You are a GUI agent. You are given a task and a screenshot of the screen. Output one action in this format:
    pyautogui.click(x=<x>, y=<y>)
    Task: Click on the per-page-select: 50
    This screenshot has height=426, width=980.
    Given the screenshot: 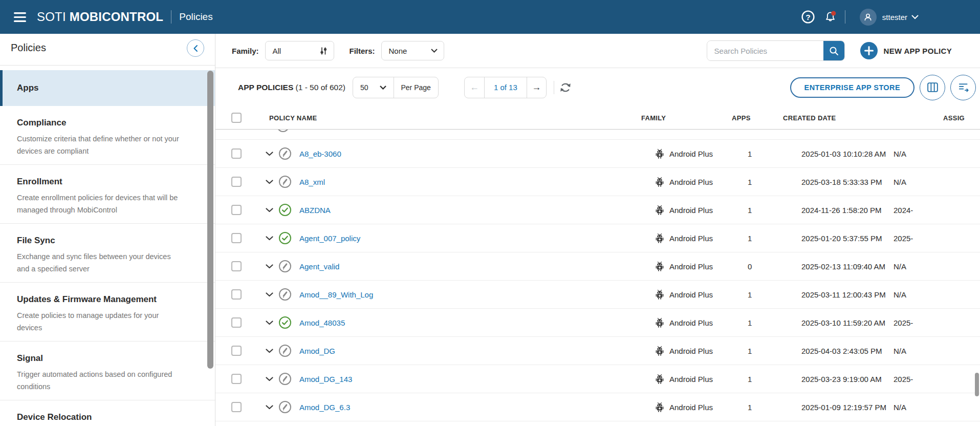 What is the action you would take?
    pyautogui.click(x=374, y=88)
    